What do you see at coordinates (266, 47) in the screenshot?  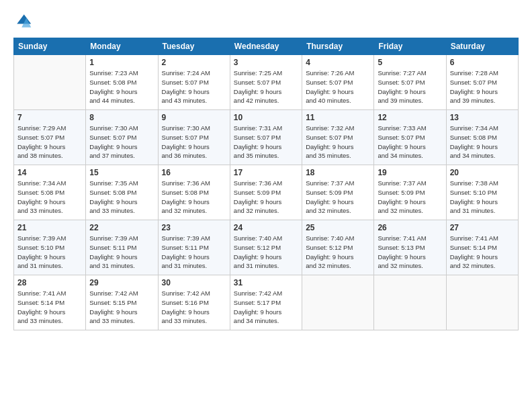 I see `weekday-header-wednesday: Wednesday` at bounding box center [266, 47].